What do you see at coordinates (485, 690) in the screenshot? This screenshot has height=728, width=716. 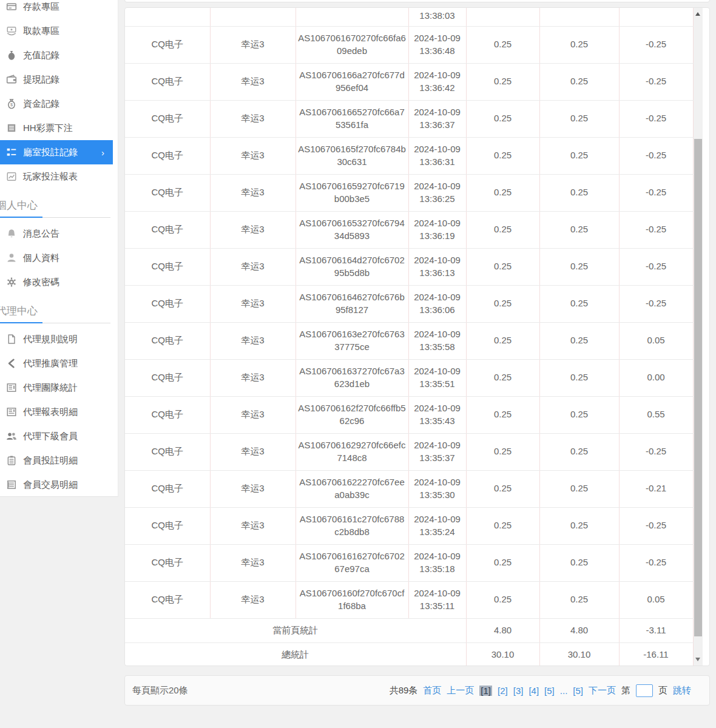 I see `current-page-number: [1]` at bounding box center [485, 690].